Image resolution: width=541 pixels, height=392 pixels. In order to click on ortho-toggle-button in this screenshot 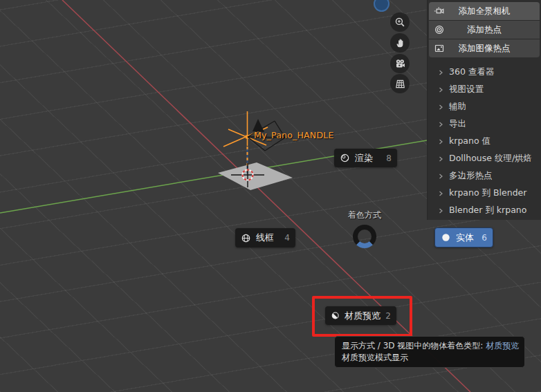, I will do `click(400, 84)`.